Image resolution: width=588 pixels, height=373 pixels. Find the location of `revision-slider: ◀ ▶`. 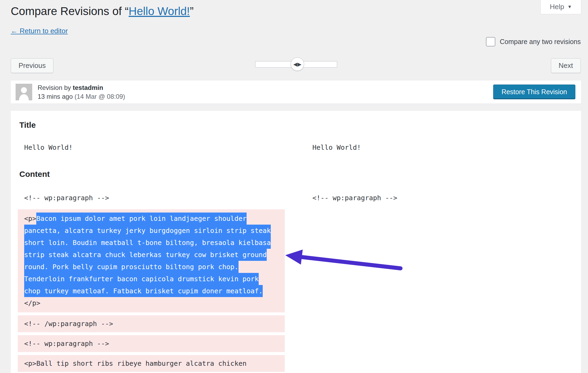

revision-slider: ◀ ▶ is located at coordinates (296, 64).